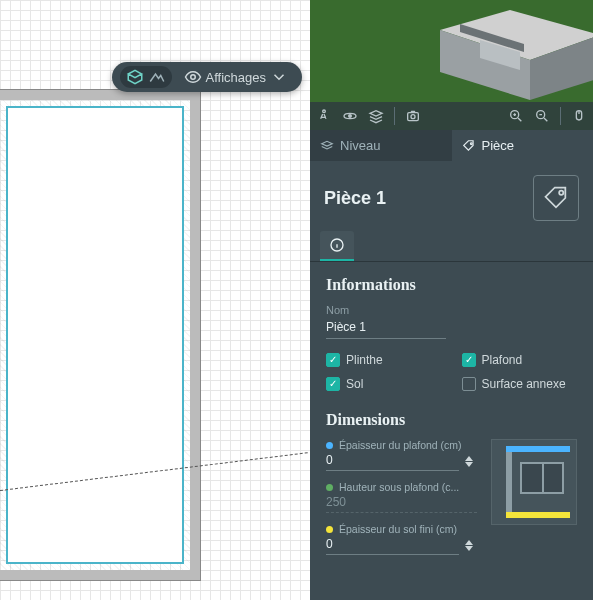  I want to click on plan-view-mode-group, so click(146, 77).